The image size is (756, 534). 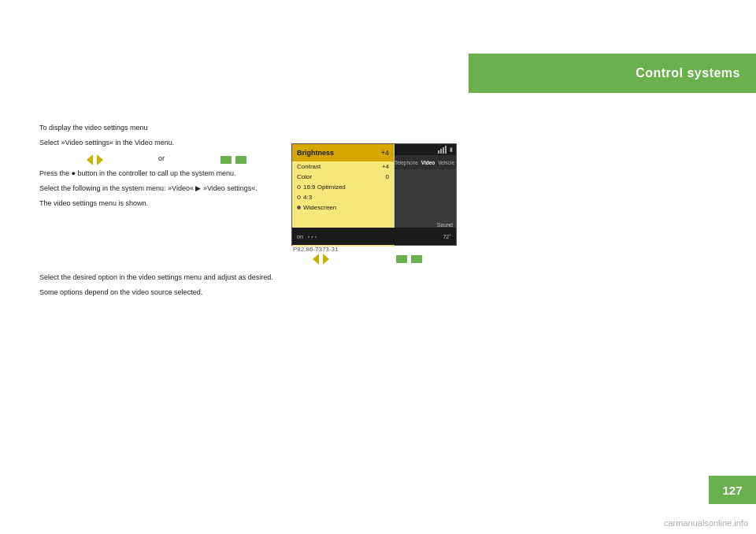 What do you see at coordinates (161, 128) in the screenshot?
I see `body-line-1: To display the video settings menu` at bounding box center [161, 128].